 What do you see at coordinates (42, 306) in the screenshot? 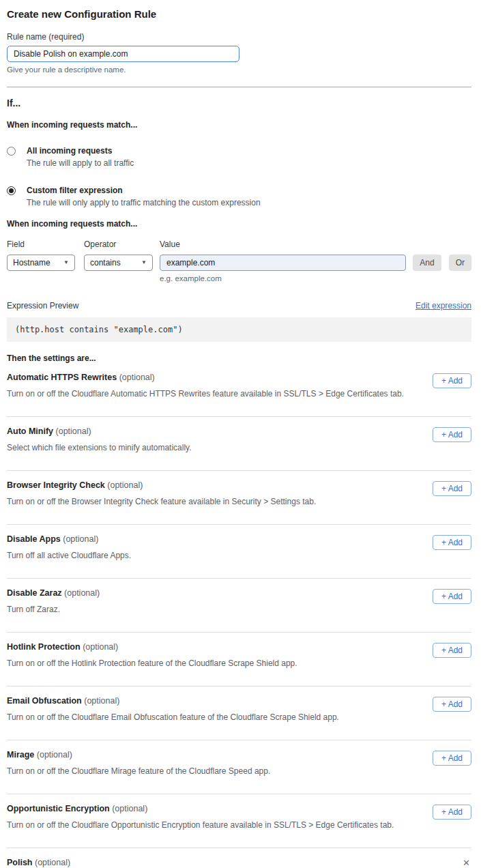
I see `expression-preview-label: Expression Preview` at bounding box center [42, 306].